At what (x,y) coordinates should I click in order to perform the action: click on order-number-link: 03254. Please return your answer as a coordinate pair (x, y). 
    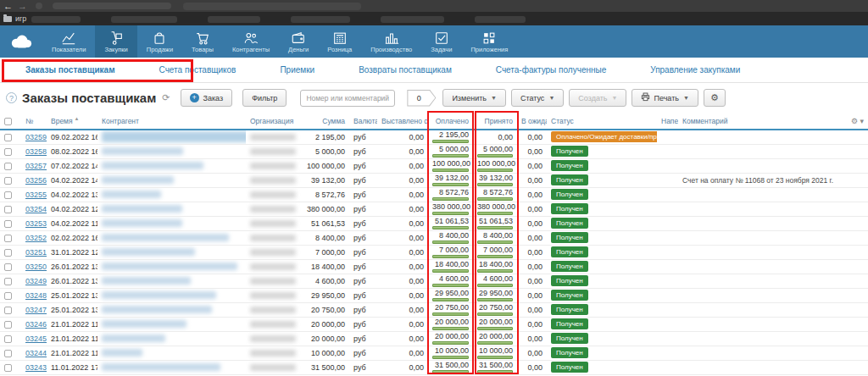
    Looking at the image, I should click on (36, 209).